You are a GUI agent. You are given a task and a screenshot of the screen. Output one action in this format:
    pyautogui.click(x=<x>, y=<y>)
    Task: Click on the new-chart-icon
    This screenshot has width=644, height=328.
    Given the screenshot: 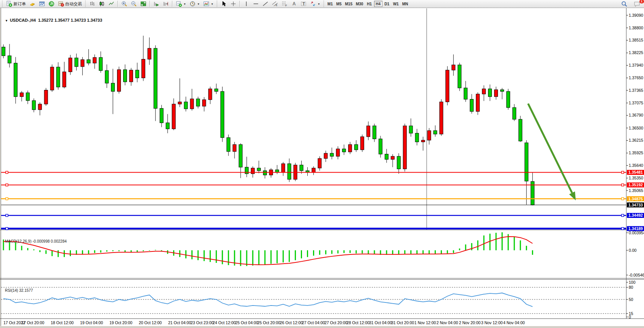 What is the action you would take?
    pyautogui.click(x=179, y=4)
    